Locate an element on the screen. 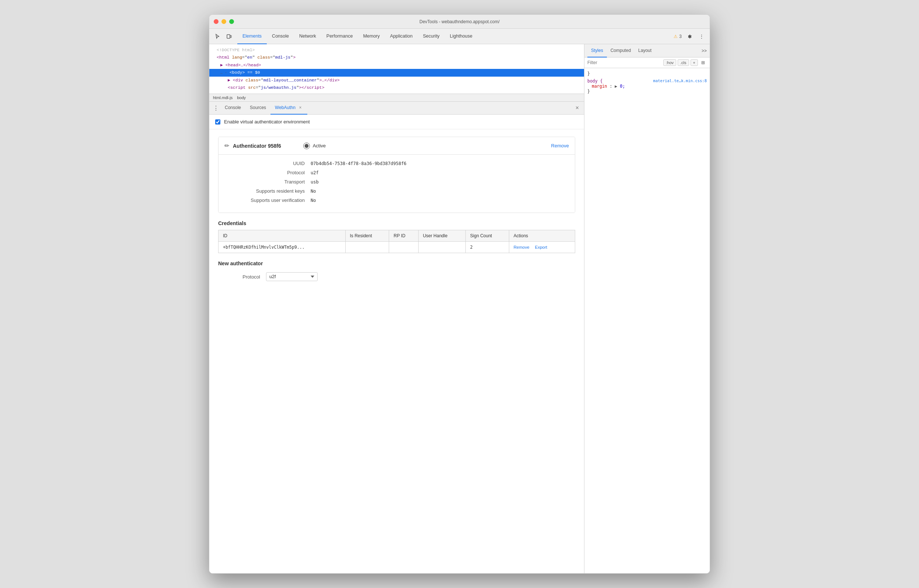 The height and width of the screenshot is (588, 919). tab-console-bottom: Console is located at coordinates (233, 108).